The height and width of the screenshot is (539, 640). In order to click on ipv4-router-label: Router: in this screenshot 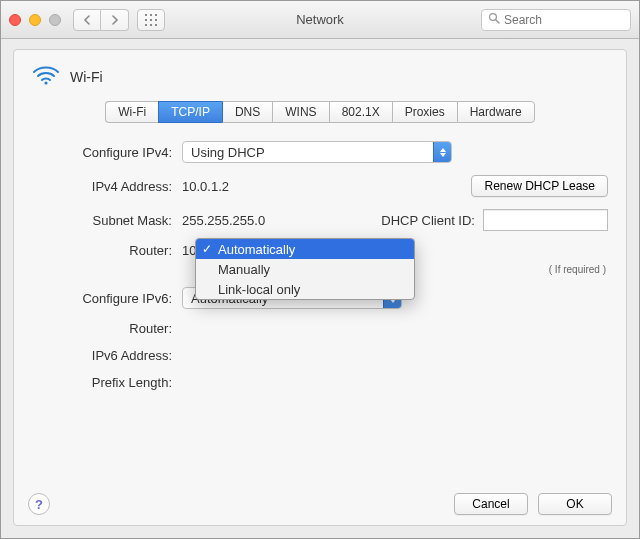, I will do `click(102, 250)`.